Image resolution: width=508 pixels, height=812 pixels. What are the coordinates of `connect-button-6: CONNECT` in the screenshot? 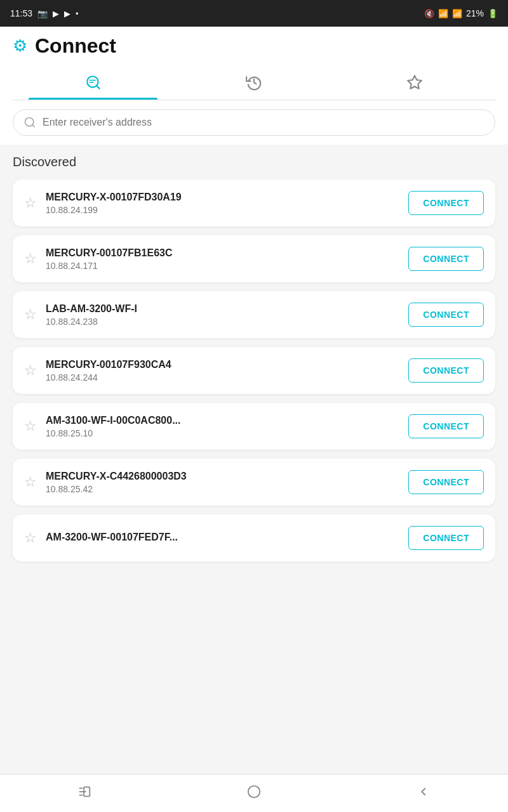 It's located at (446, 538).